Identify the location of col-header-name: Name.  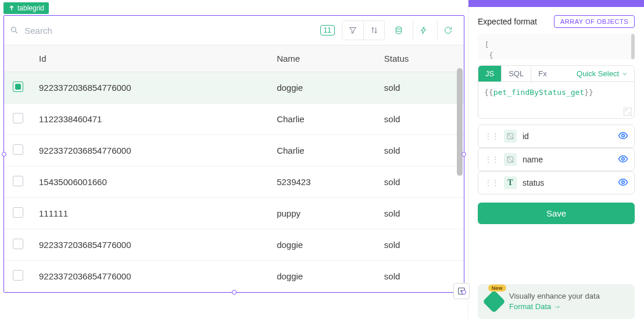
(323, 59).